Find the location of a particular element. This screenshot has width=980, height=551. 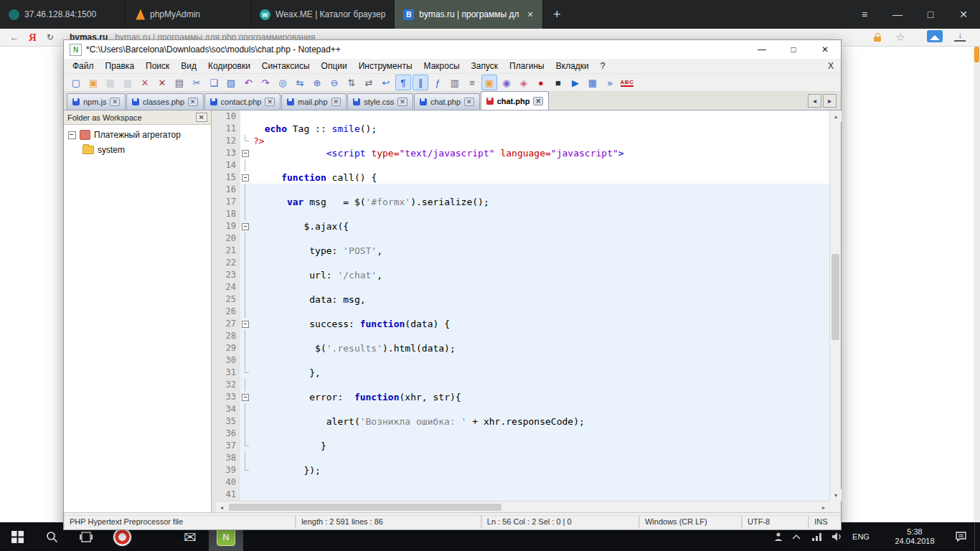

code-line: 12?> is located at coordinates (528, 141).